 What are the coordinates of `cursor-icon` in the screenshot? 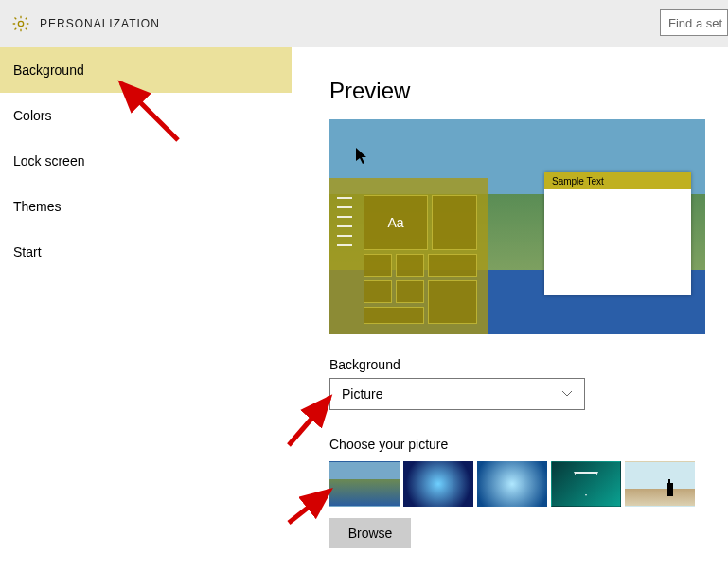 It's located at (363, 158).